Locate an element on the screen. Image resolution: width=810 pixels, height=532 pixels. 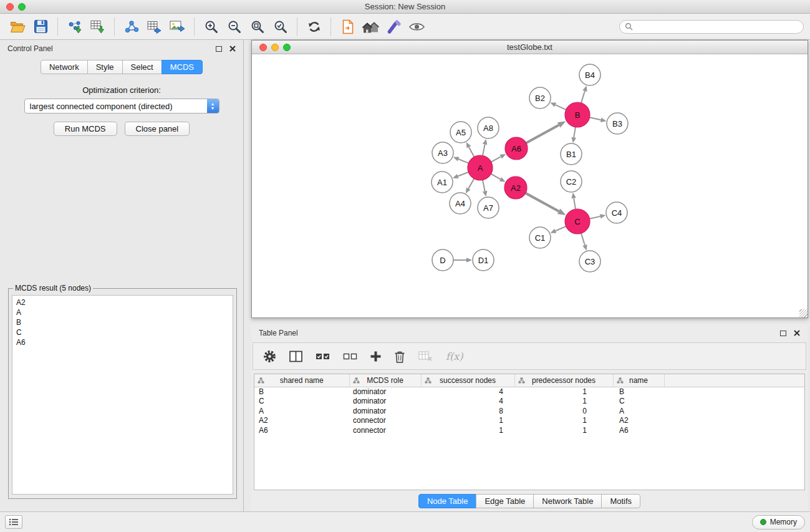
graph-node-B4: B4 is located at coordinates (590, 75).